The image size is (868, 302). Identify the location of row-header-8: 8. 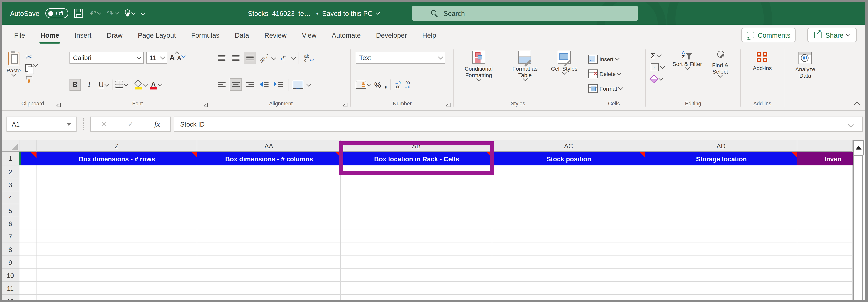
(11, 250).